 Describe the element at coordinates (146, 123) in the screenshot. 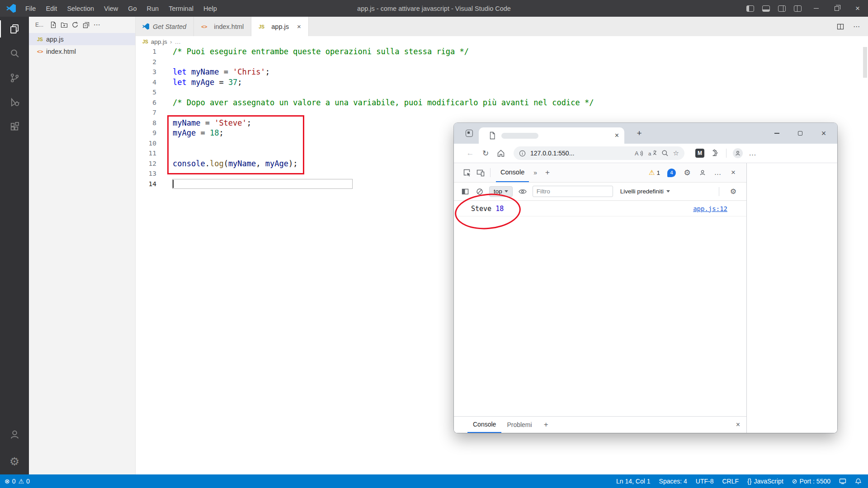

I see `line-number: 8` at that location.